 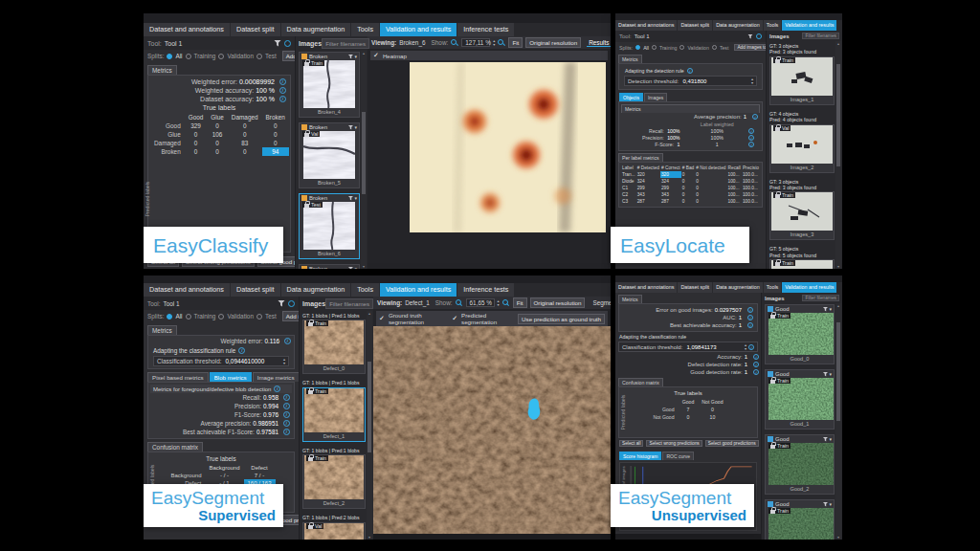 I want to click on table-row: C234334300100...100.0..., so click(x=691, y=195).